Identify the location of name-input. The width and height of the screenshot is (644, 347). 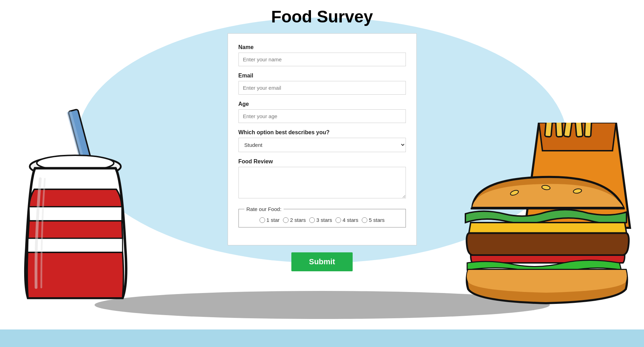
(322, 60).